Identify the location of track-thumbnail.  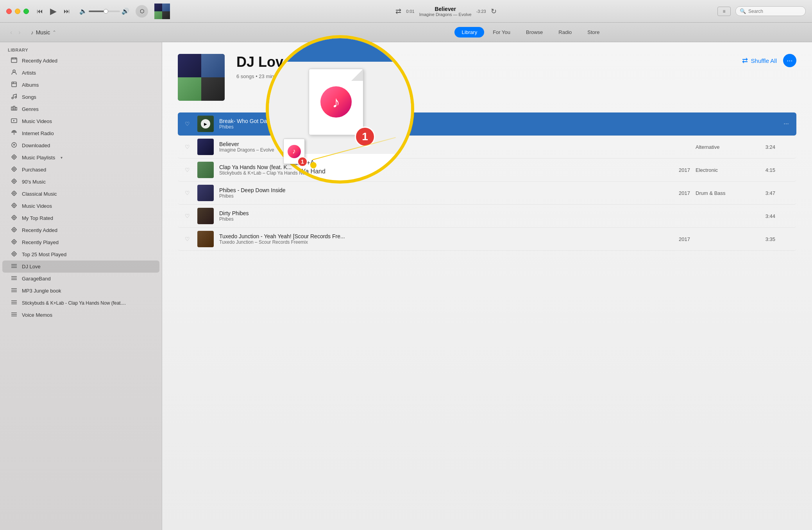
(206, 193).